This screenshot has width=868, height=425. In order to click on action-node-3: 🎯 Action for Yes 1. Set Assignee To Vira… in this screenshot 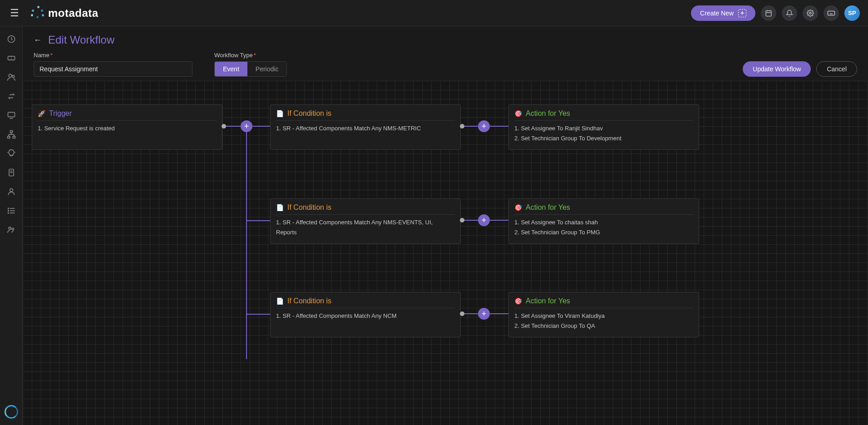, I will do `click(604, 315)`.